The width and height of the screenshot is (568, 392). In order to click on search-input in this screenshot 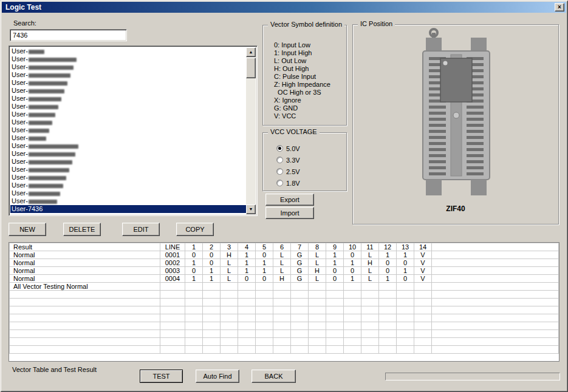, I will do `click(68, 35)`.